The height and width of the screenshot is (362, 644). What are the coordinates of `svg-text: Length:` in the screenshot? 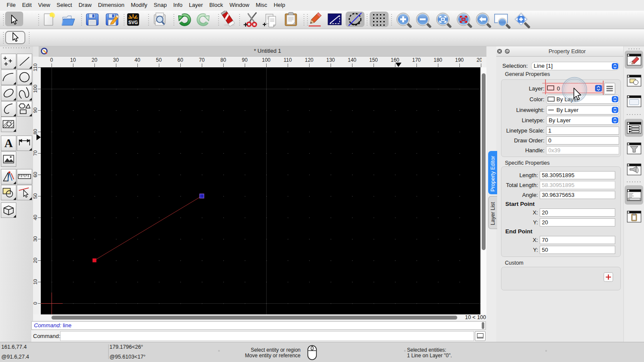 It's located at (529, 175).